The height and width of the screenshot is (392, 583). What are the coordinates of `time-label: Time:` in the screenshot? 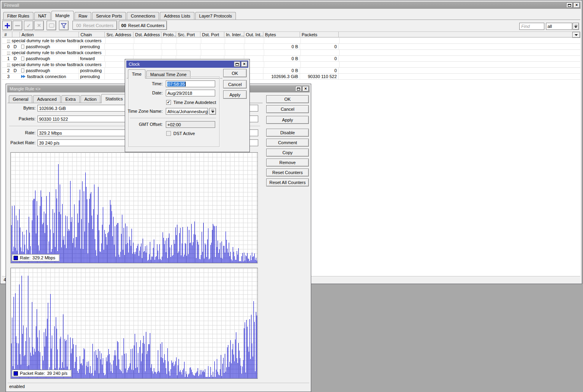 It's located at (146, 84).